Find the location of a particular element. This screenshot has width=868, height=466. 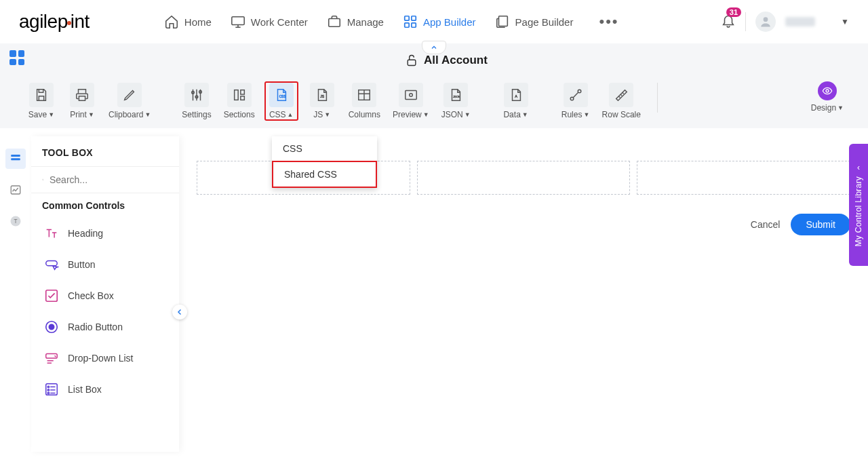

ribbon-design-label: Design is located at coordinates (823, 108).